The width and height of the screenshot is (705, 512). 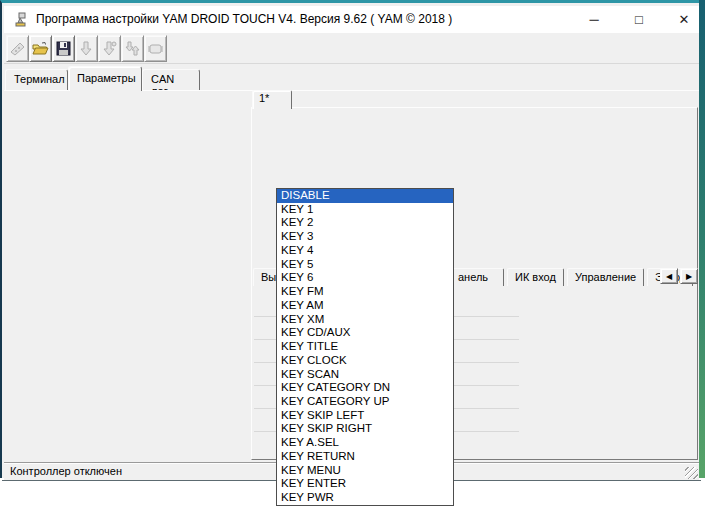 What do you see at coordinates (365, 443) in the screenshot?
I see `dropdown-item: KEY A.SEL` at bounding box center [365, 443].